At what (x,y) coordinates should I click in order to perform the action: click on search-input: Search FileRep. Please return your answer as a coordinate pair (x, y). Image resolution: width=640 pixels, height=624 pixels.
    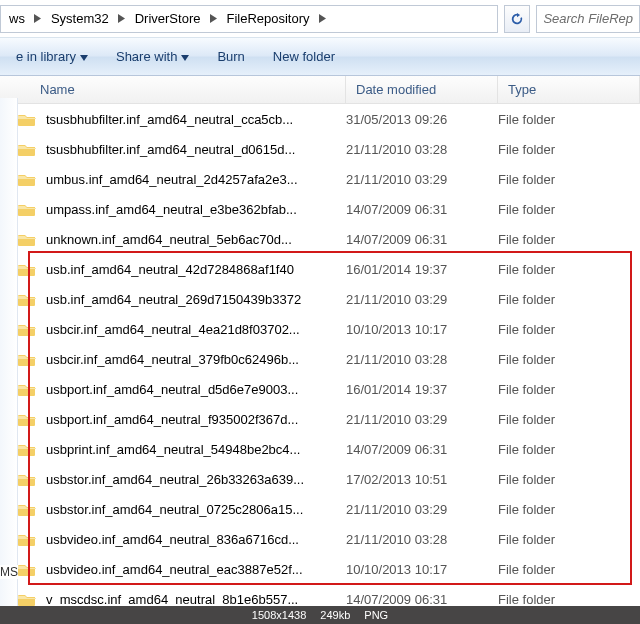
    Looking at the image, I should click on (588, 19).